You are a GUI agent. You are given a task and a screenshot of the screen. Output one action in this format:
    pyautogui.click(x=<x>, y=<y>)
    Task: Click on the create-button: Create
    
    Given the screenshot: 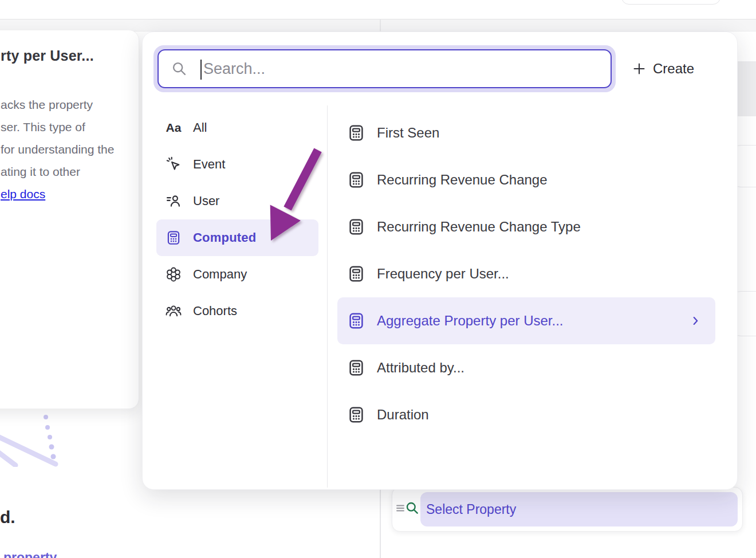 What is the action you would take?
    pyautogui.click(x=663, y=69)
    